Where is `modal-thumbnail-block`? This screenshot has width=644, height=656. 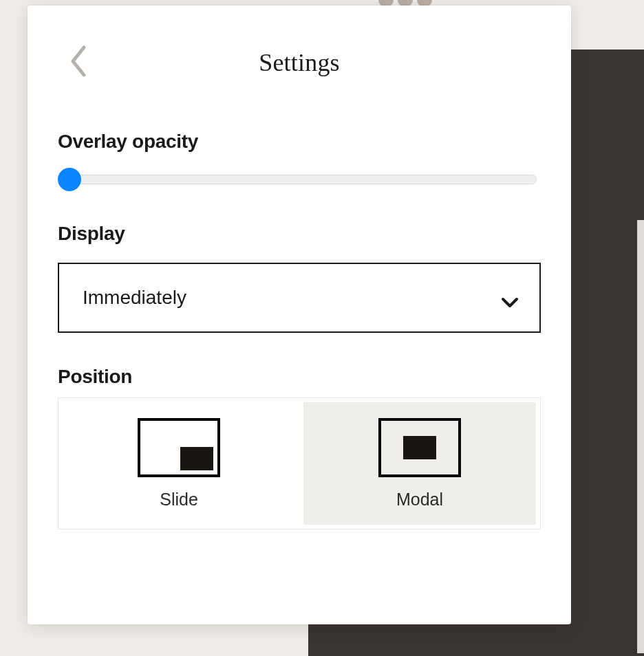
modal-thumbnail-block is located at coordinates (420, 448).